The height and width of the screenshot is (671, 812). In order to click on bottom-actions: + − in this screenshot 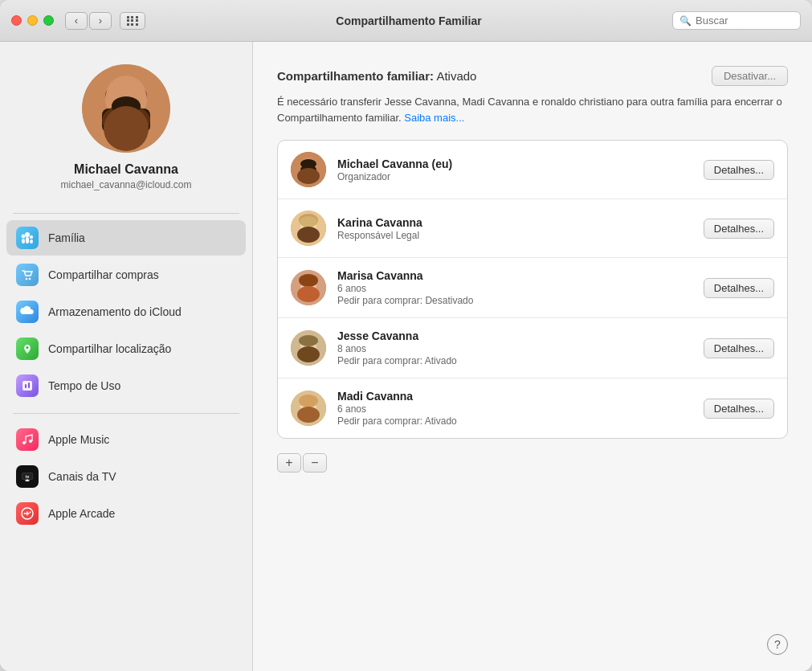, I will do `click(532, 463)`.